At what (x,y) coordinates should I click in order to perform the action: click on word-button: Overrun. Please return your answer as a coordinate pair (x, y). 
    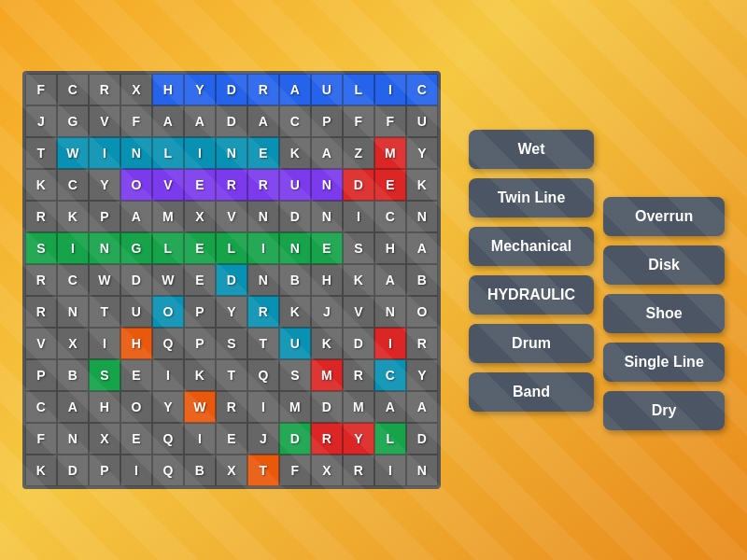
    Looking at the image, I should click on (664, 217).